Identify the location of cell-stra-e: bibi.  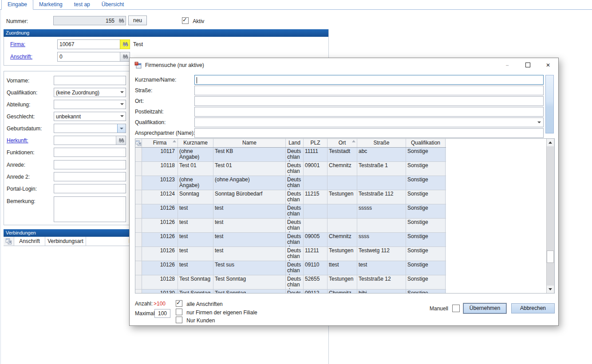
(382, 292).